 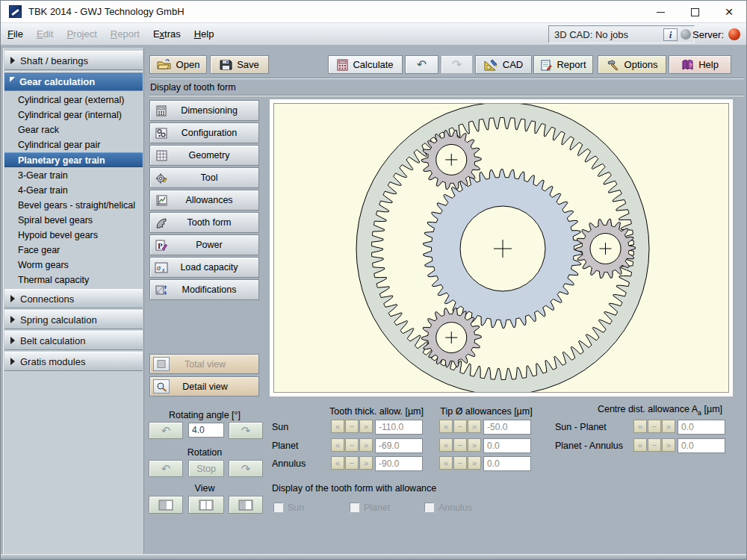 What do you see at coordinates (205, 387) in the screenshot?
I see `detail-view-button: Detail view` at bounding box center [205, 387].